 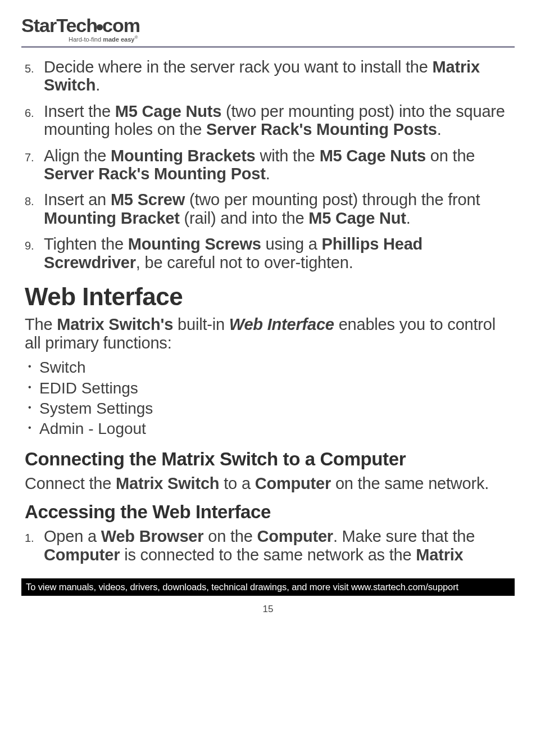 I want to click on step-body: Open a Web Browser on the Computer. Make…, so click(x=278, y=545).